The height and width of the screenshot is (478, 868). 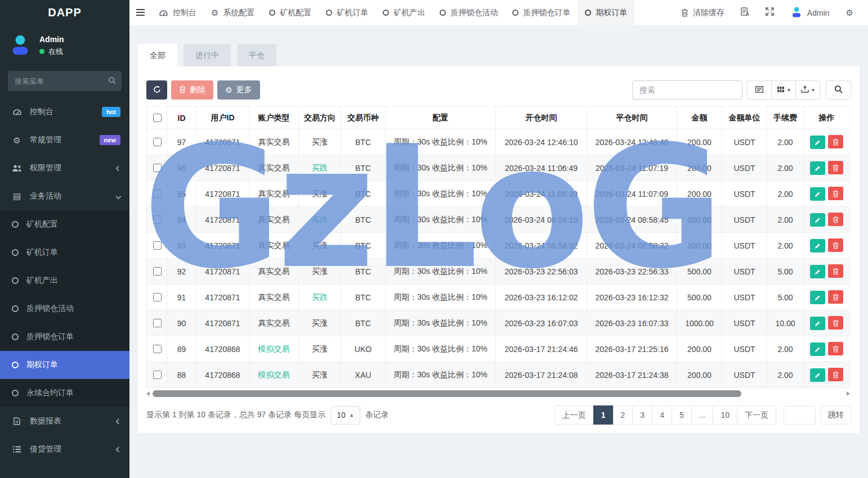 I want to click on page-size-dropdown: 10 ▲, so click(x=346, y=415).